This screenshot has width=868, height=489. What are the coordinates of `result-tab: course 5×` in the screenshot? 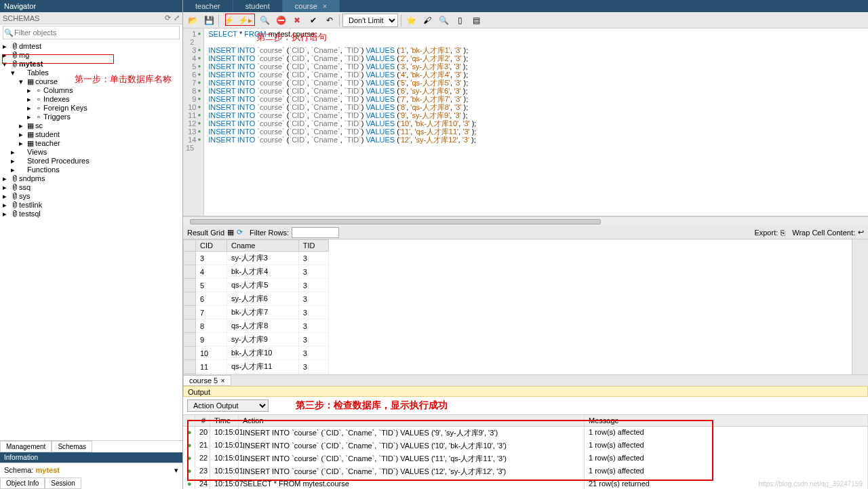 It's located at (208, 380).